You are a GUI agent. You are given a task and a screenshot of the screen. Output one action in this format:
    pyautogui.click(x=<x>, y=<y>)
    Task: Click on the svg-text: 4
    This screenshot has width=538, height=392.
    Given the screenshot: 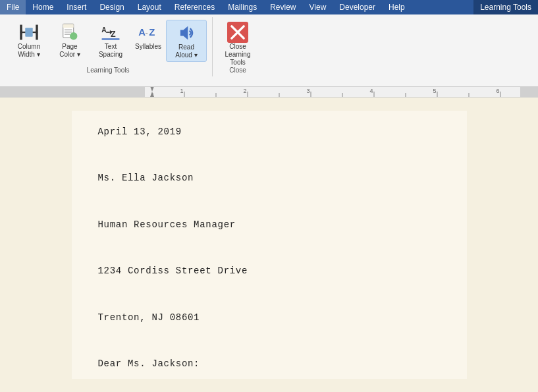 What is the action you would take?
    pyautogui.click(x=371, y=91)
    